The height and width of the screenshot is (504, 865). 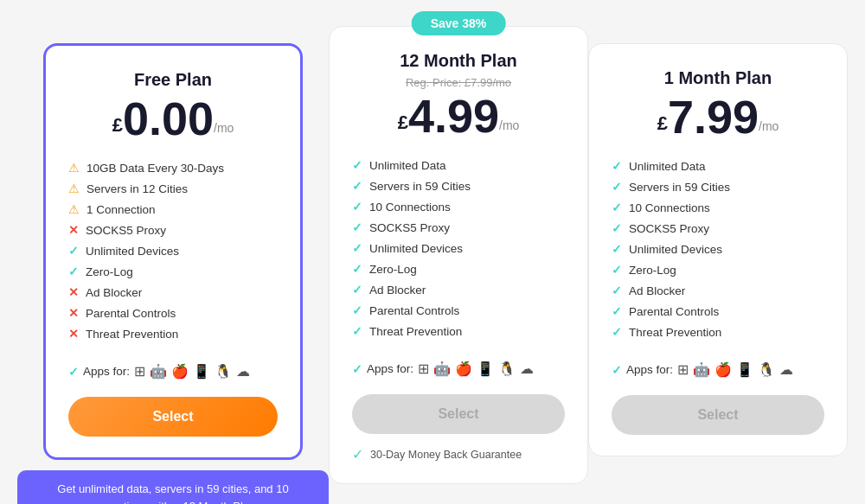 I want to click on feature-item: ✓10 Connections, so click(x=458, y=207).